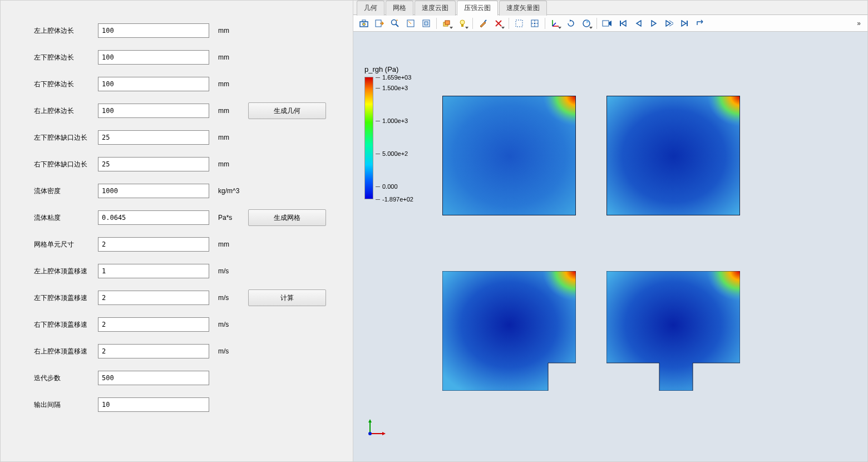 The height and width of the screenshot is (462, 868). Describe the element at coordinates (369, 138) in the screenshot. I see `legend-colorbar` at that location.